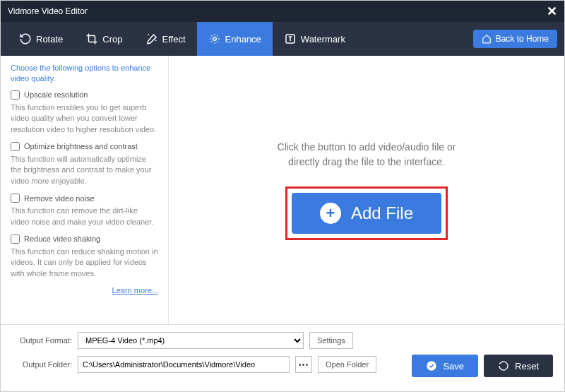 The image size is (565, 392). Describe the element at coordinates (504, 366) in the screenshot. I see `reset-icon` at that location.